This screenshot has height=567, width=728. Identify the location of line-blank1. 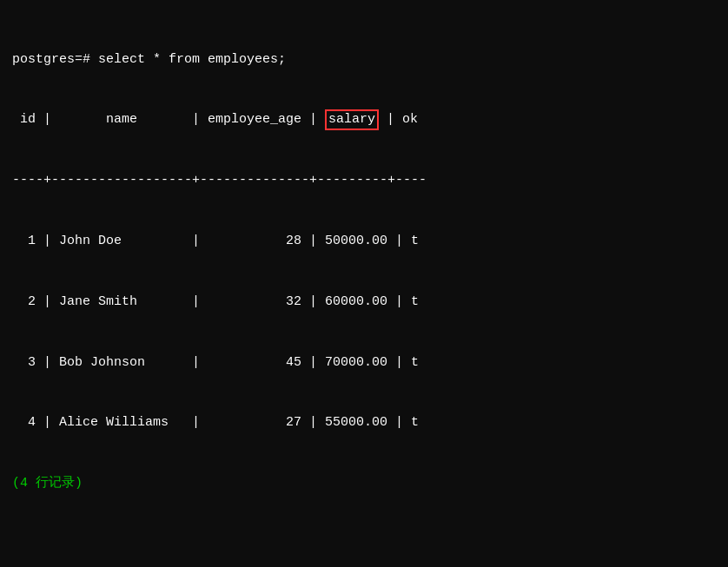
(364, 544).